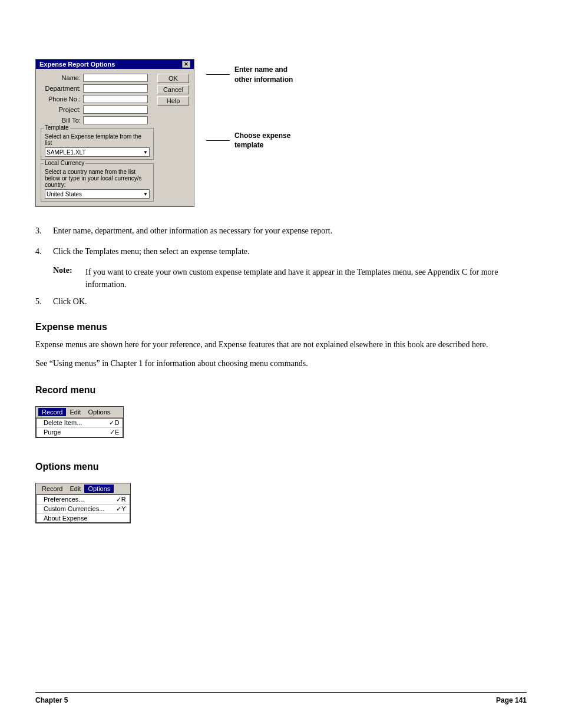 This screenshot has height=728, width=562. Describe the element at coordinates (75, 489) in the screenshot. I see `options-menu-bar-edit: Edit` at that location.